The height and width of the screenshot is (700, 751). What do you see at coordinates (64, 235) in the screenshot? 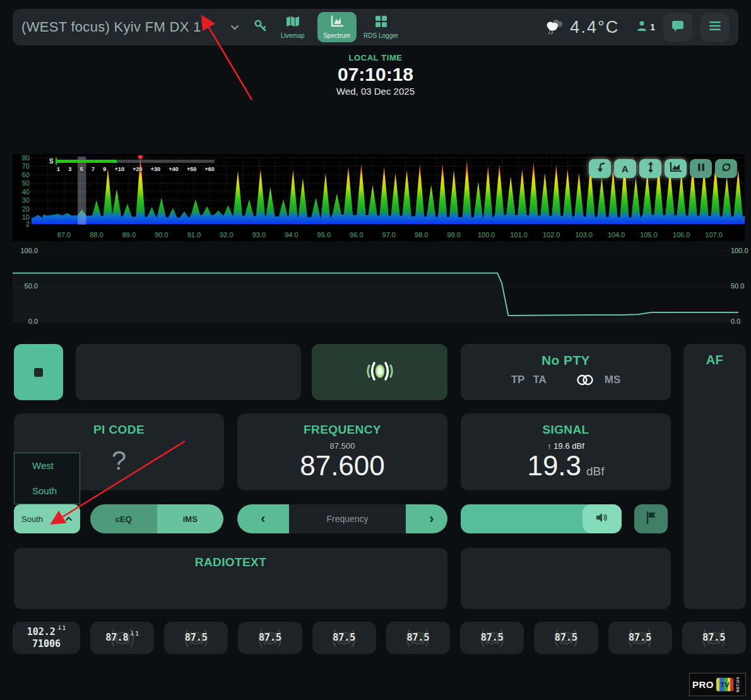
I see `spectrum-x-tick: 87.0` at bounding box center [64, 235].